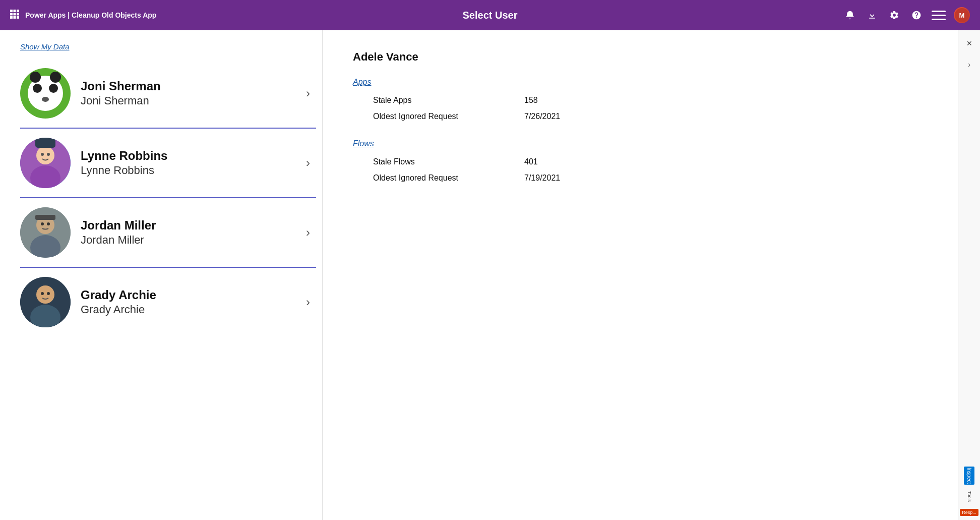  Describe the element at coordinates (962, 15) in the screenshot. I see `svg-text: M` at that location.